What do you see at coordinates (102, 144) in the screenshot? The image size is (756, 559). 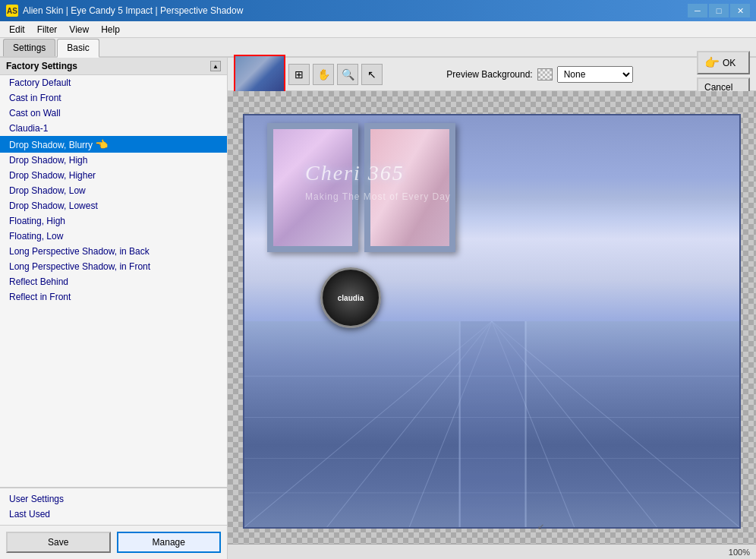 I see `selected-hand-icon: 👈` at bounding box center [102, 144].